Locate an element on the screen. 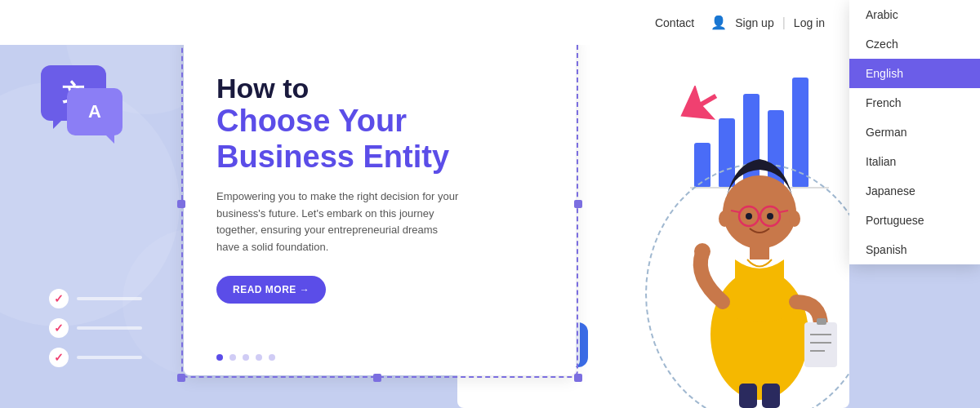  check-mark-2: ✓ is located at coordinates (59, 328).